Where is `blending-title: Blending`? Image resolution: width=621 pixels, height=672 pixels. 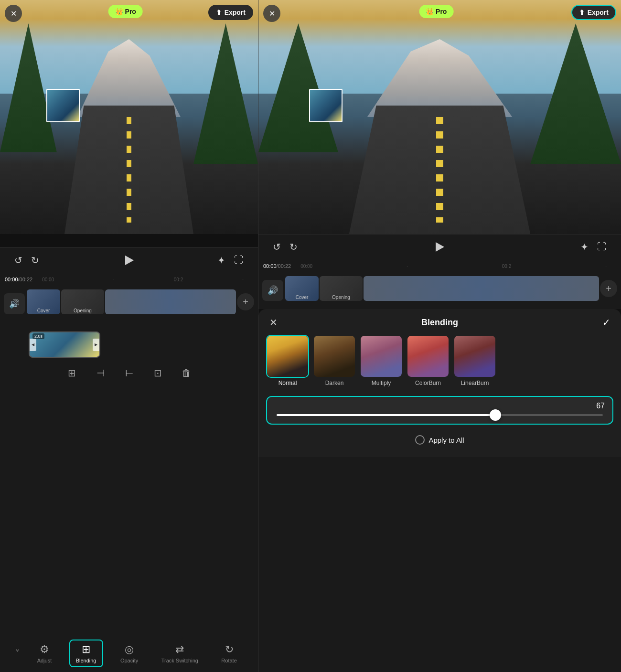
blending-title: Blending is located at coordinates (439, 323).